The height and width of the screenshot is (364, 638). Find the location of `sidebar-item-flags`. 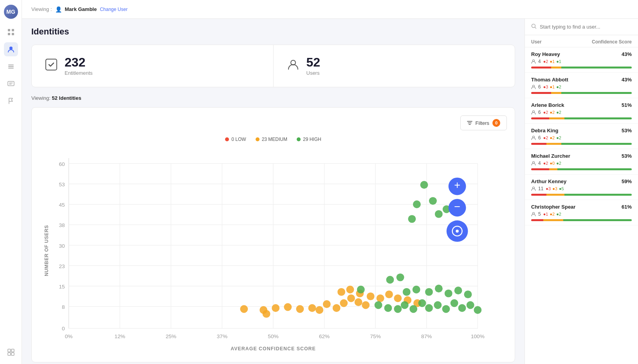

sidebar-item-flags is located at coordinates (11, 101).